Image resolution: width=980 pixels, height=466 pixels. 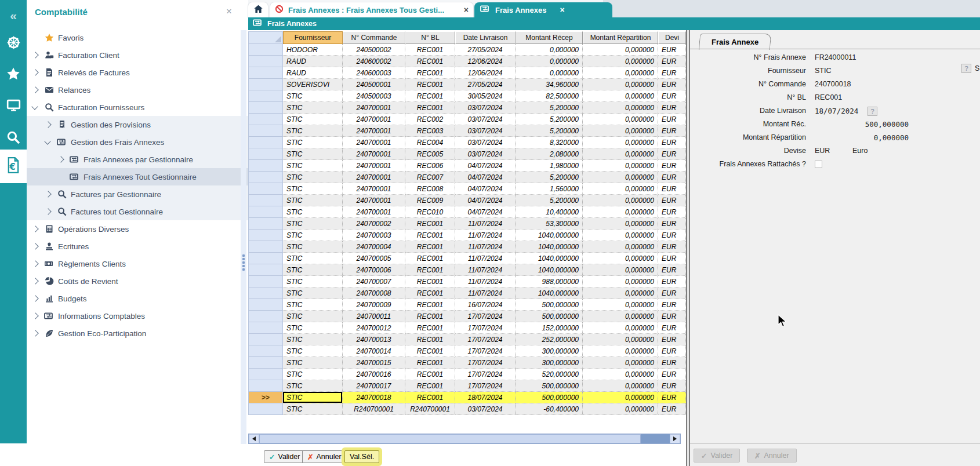 What do you see at coordinates (688, 248) in the screenshot?
I see `detail-splitter` at bounding box center [688, 248].